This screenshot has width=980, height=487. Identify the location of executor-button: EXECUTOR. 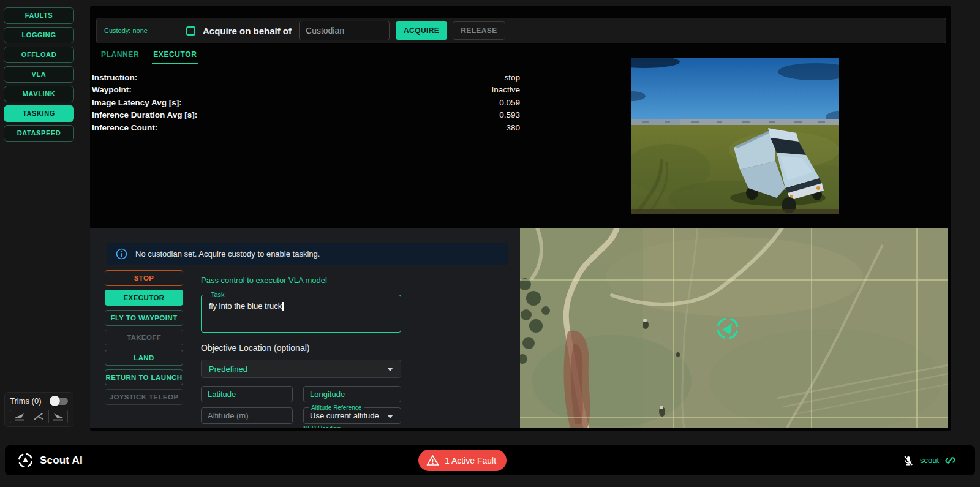
(144, 298).